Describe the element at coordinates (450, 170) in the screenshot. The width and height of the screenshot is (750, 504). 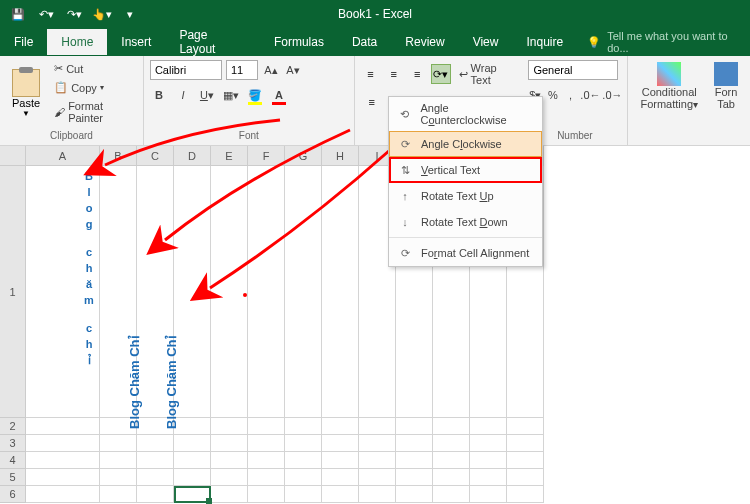
I see `vertical-text-label: Vertical Text` at that location.